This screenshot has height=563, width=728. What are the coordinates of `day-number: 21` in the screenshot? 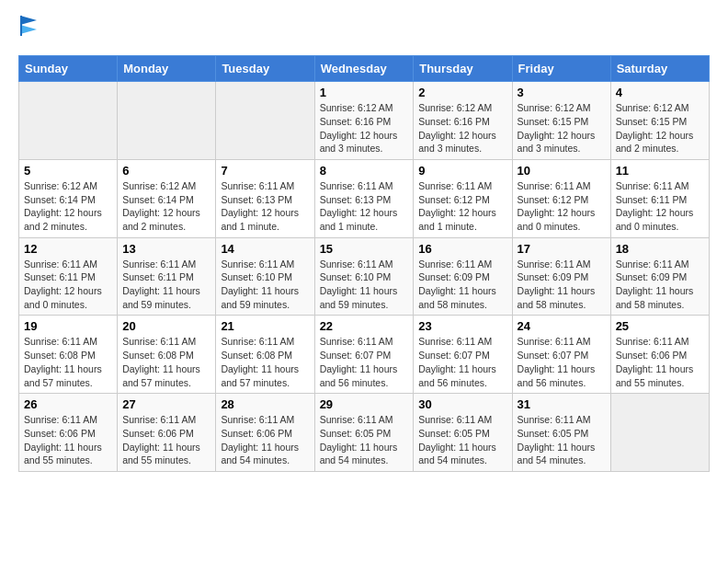 It's located at (265, 326).